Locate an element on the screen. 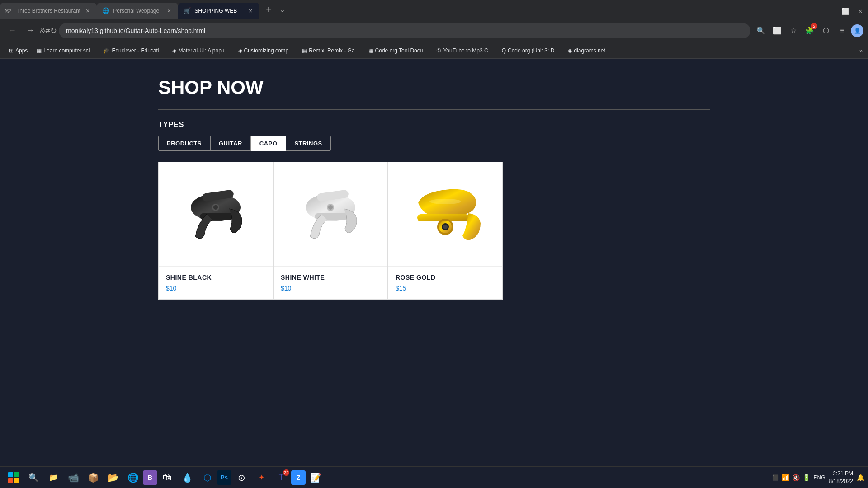 This screenshot has width=868, height=488. minimize-button: — is located at coordinates (830, 11).